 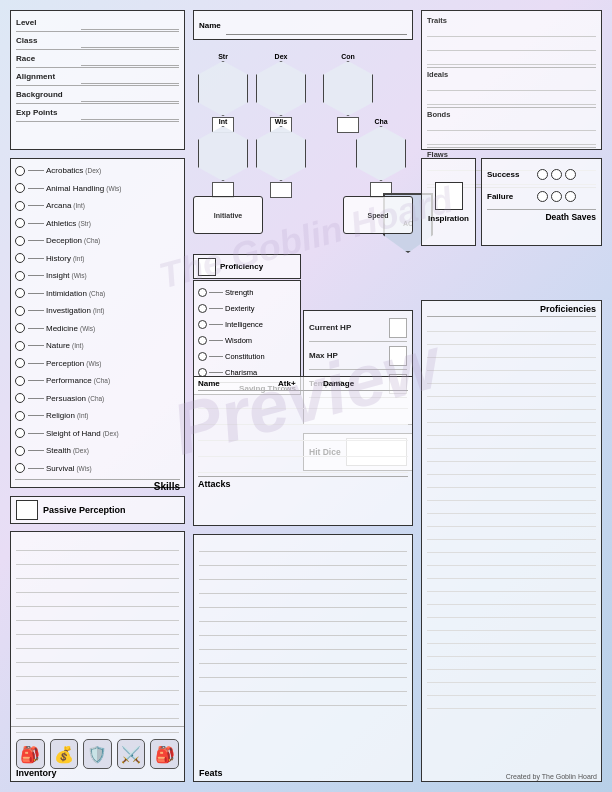 I want to click on exp-input, so click(x=130, y=113).